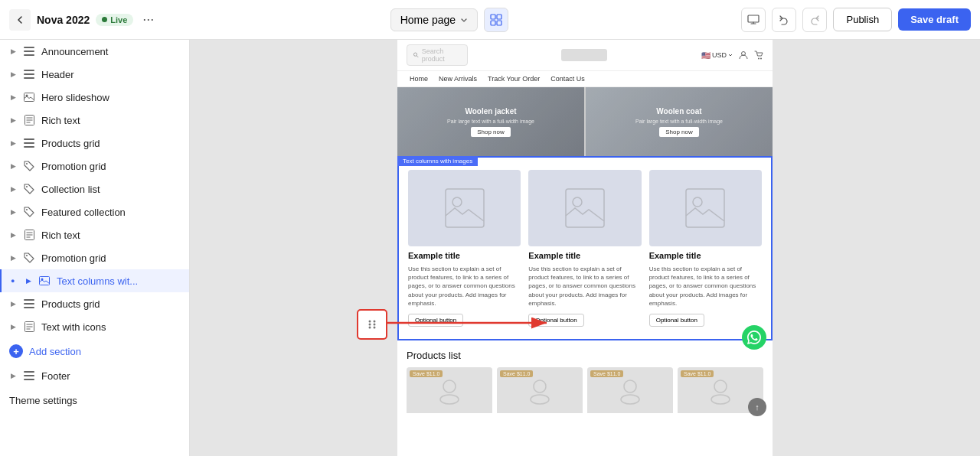 The image size is (980, 456). I want to click on theme-settings-link: Theme settings, so click(95, 401).